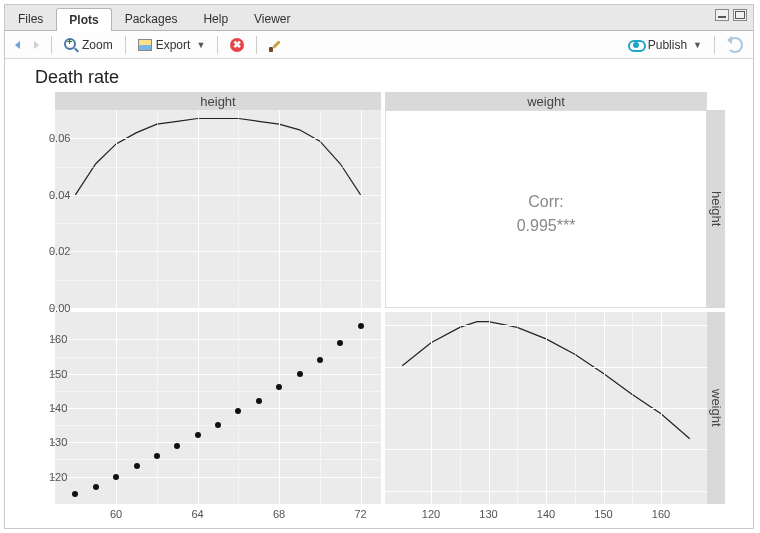 The width and height of the screenshot is (760, 533). I want to click on x-tick: 150, so click(603, 512).